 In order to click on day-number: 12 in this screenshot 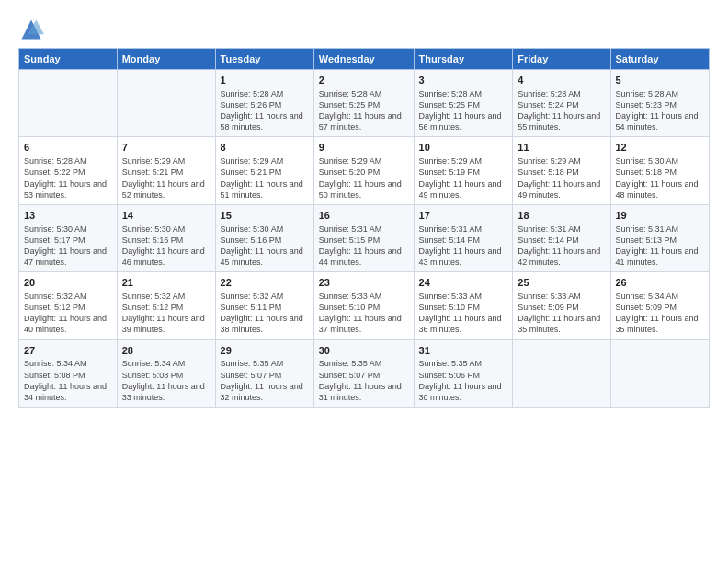, I will do `click(660, 147)`.